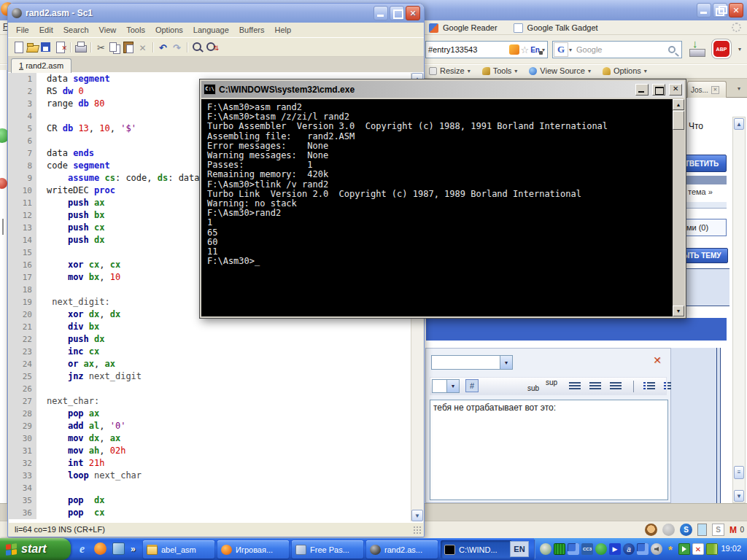 The width and height of the screenshot is (747, 560). Describe the element at coordinates (573, 549) in the screenshot. I see `tray-network-icon` at that location.